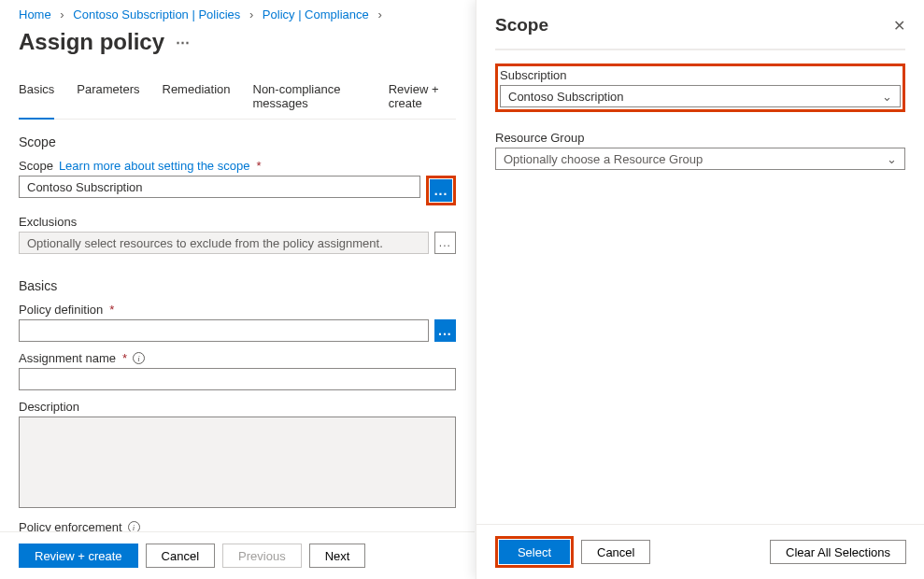  Describe the element at coordinates (838, 552) in the screenshot. I see `clear-all-button: Clear All Selections` at that location.